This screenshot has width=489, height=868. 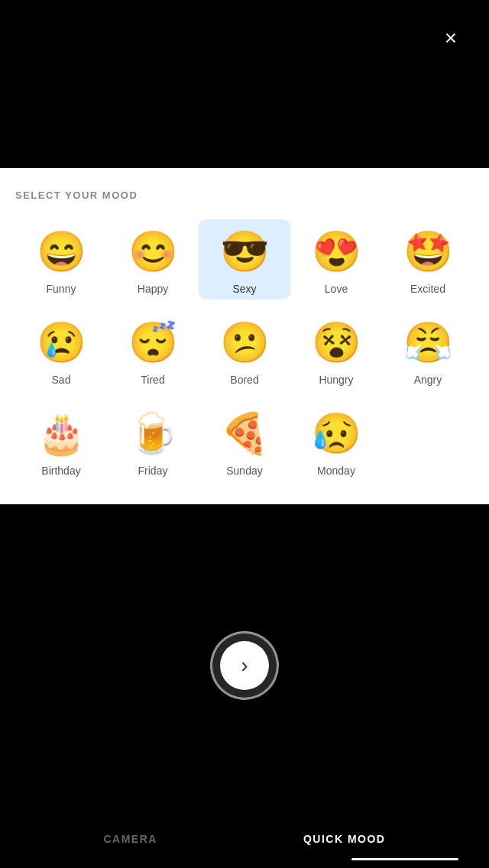 What do you see at coordinates (244, 289) in the screenshot?
I see `mood-label-sexy: Sexy` at bounding box center [244, 289].